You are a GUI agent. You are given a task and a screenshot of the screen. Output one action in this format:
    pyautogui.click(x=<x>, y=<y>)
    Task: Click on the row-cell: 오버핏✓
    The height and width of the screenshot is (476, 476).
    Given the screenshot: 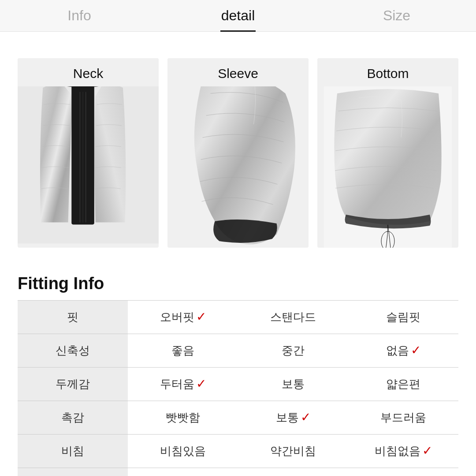 What is the action you would take?
    pyautogui.click(x=183, y=317)
    